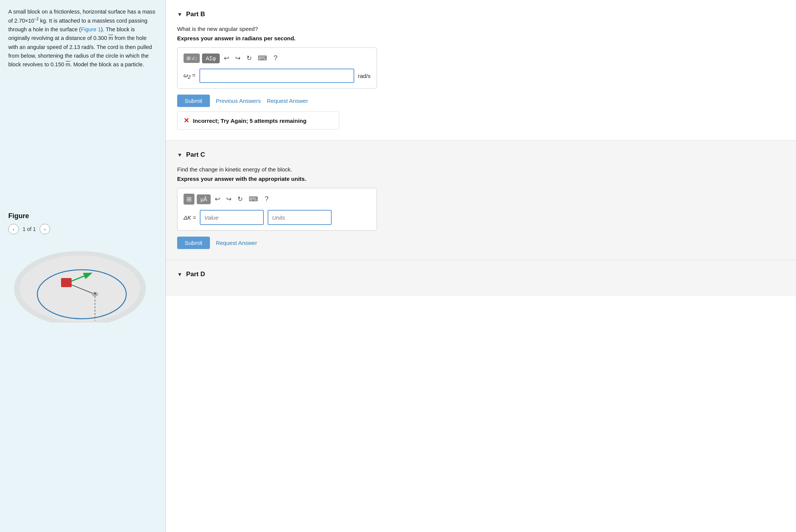 This screenshot has width=796, height=532. What do you see at coordinates (217, 199) in the screenshot?
I see `undo-icon-c: ↩` at bounding box center [217, 199].